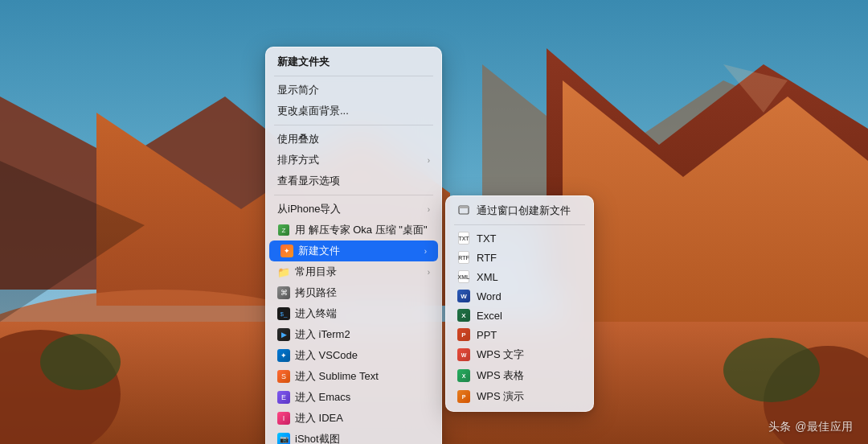  What do you see at coordinates (464, 376) in the screenshot?
I see `wps-excel-icon: X` at bounding box center [464, 376].